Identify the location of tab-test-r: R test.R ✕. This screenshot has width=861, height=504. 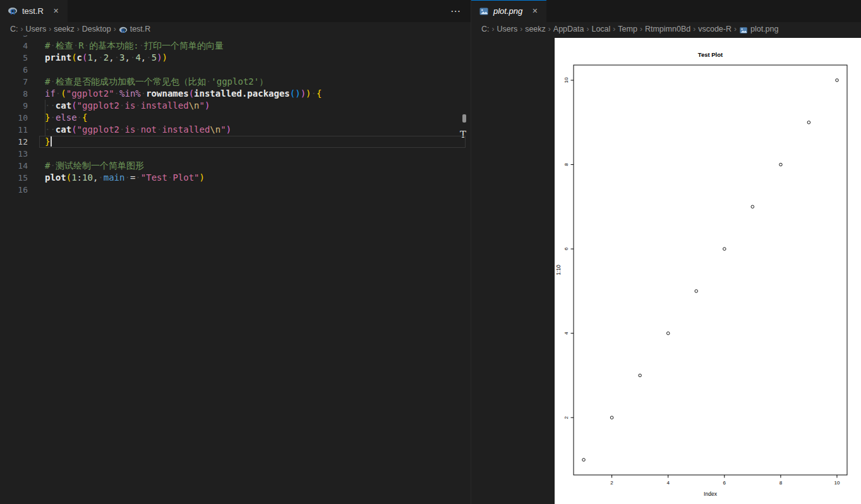
(34, 11).